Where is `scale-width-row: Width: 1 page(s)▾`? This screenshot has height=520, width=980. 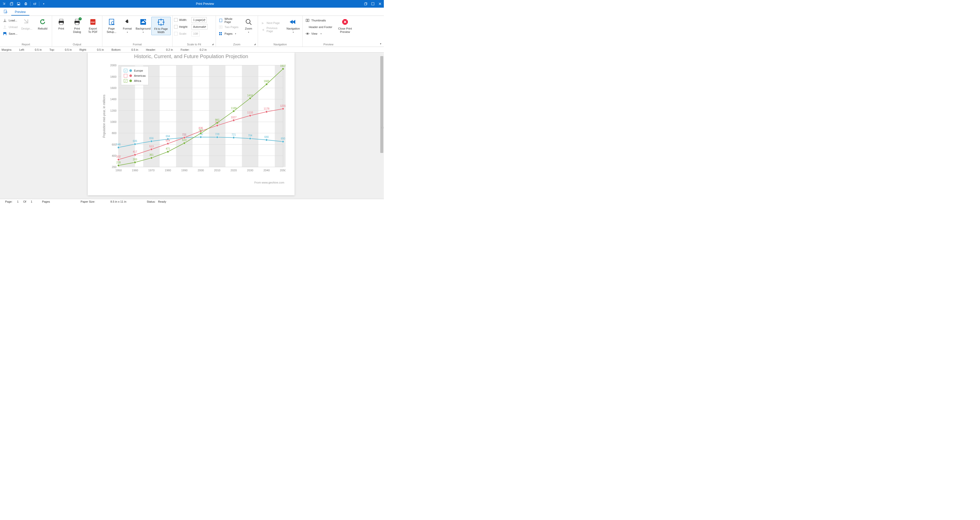 scale-width-row: Width: 1 page(s)▾ is located at coordinates (190, 20).